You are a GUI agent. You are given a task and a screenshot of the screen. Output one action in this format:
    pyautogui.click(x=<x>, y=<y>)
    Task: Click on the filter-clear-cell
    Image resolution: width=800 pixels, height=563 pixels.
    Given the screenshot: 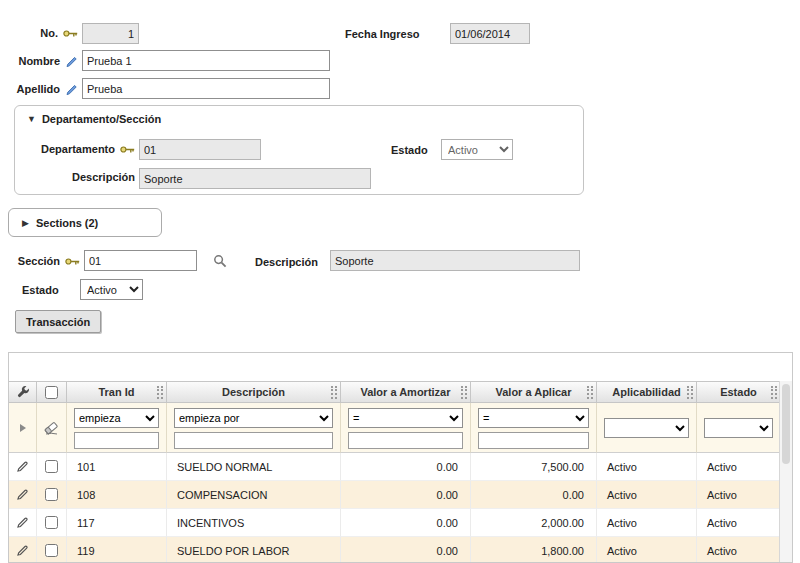 What is the action you would take?
    pyautogui.click(x=52, y=428)
    